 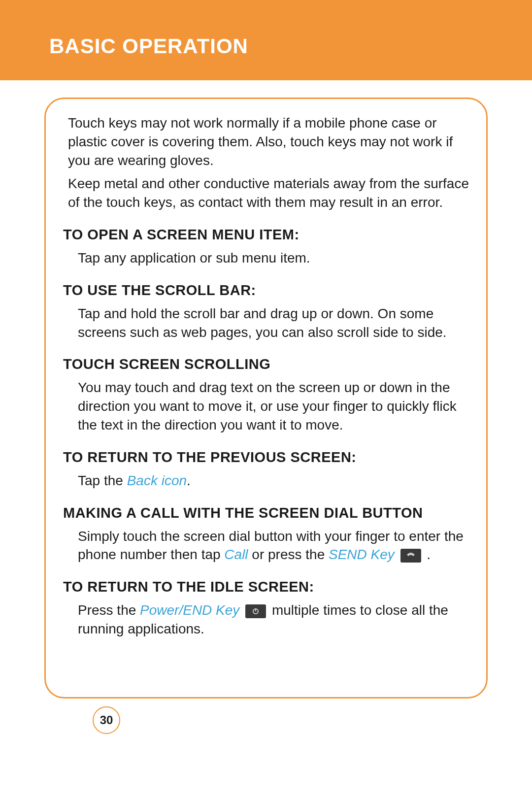 I want to click on body-touch-scroll: You may touch and drag text on the scree…, so click(x=266, y=406).